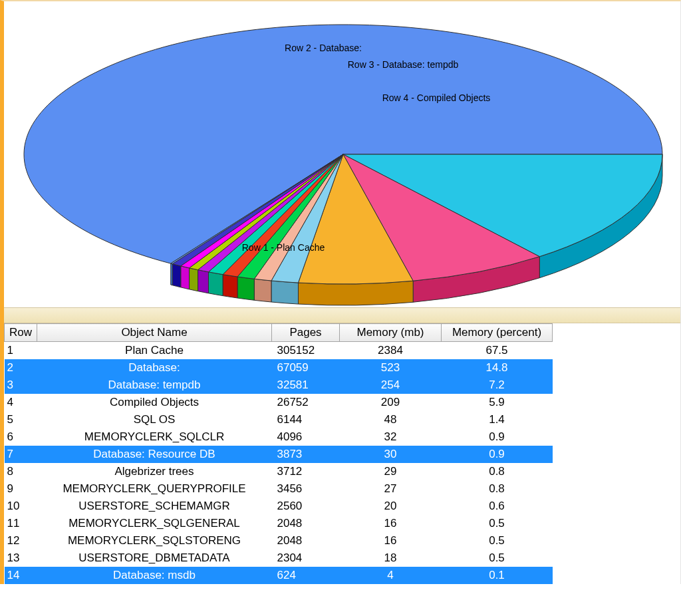 The width and height of the screenshot is (681, 616). Describe the element at coordinates (21, 333) in the screenshot. I see `col-header-row: Row` at that location.